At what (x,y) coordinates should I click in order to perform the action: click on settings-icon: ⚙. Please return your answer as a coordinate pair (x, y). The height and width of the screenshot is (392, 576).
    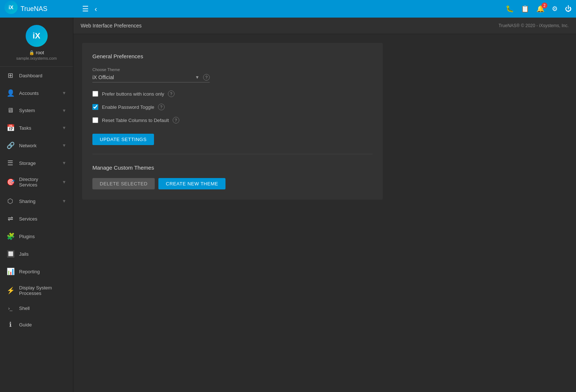
    Looking at the image, I should click on (555, 9).